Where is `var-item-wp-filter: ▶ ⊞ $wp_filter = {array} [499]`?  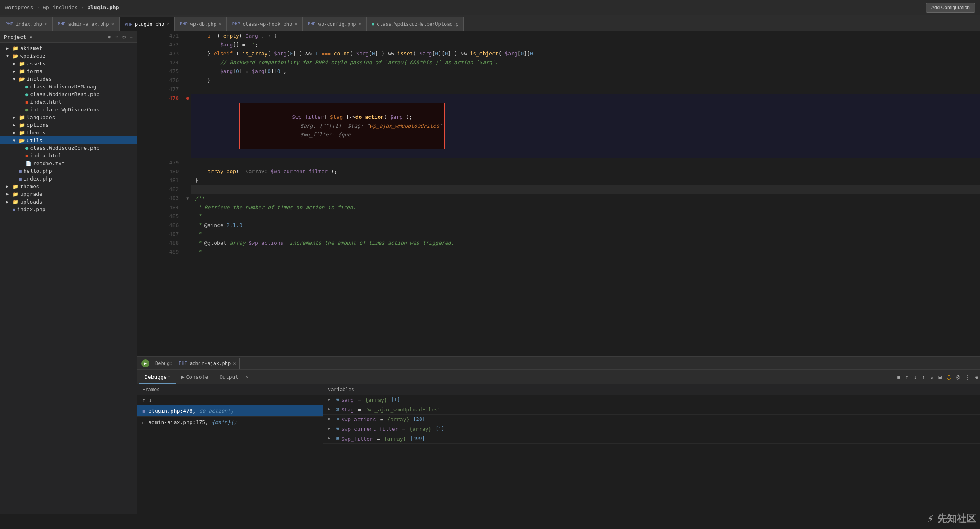
var-item-wp-filter: ▶ ⊞ $wp_filter = {array} [499] is located at coordinates (652, 439).